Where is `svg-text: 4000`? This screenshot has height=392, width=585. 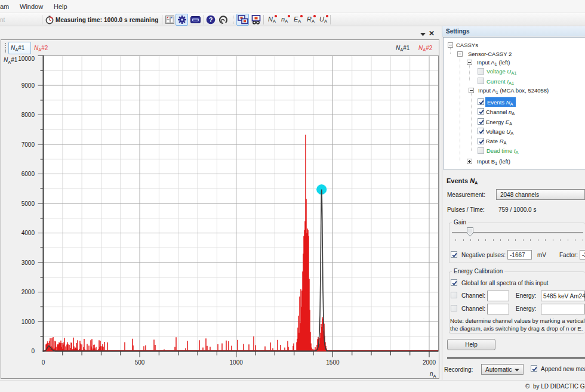
svg-text: 4000 is located at coordinates (29, 233).